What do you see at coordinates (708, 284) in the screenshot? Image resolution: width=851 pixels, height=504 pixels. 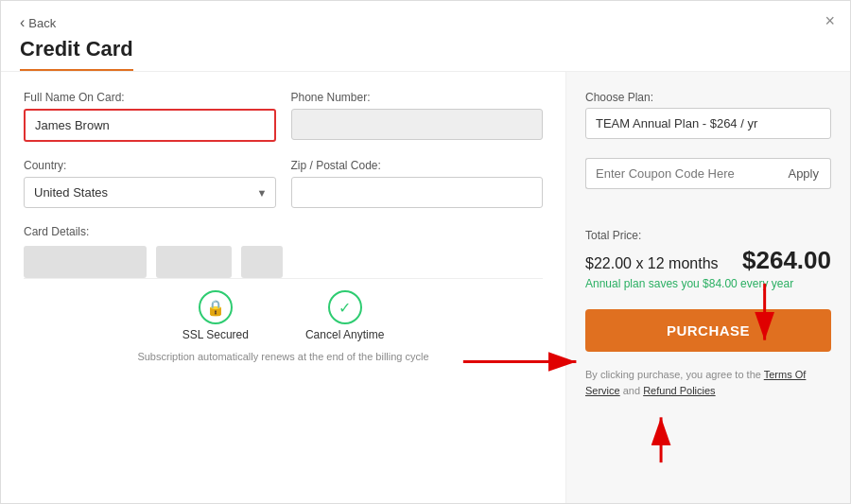 I see `savings-note: Annual plan saves you $84.00 every year` at bounding box center [708, 284].